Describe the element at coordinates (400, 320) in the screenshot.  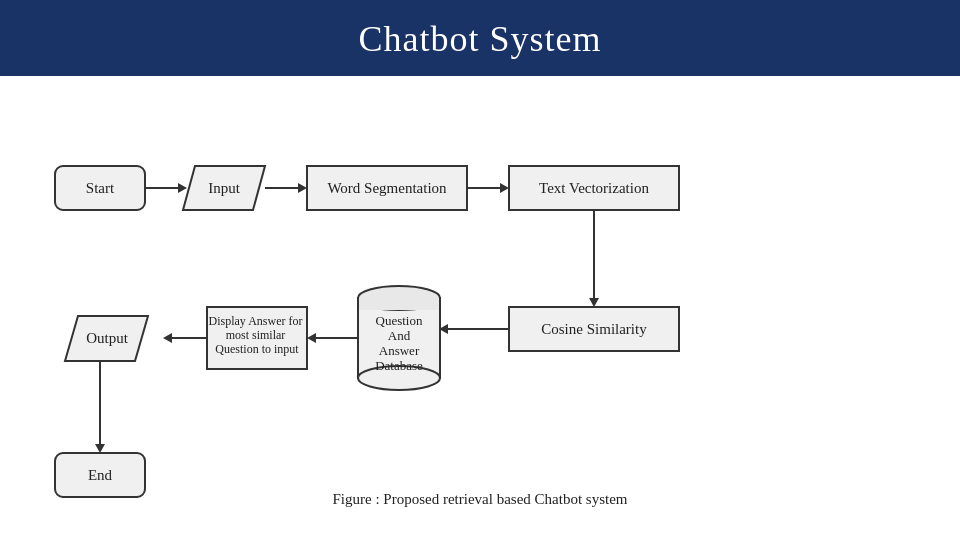
I see `qa-db-label1: Question` at that location.